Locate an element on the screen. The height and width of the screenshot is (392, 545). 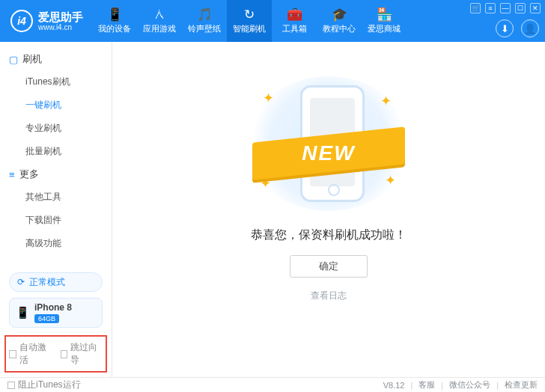
footer-link-wechat: 微信公众号 is located at coordinates (470, 385).